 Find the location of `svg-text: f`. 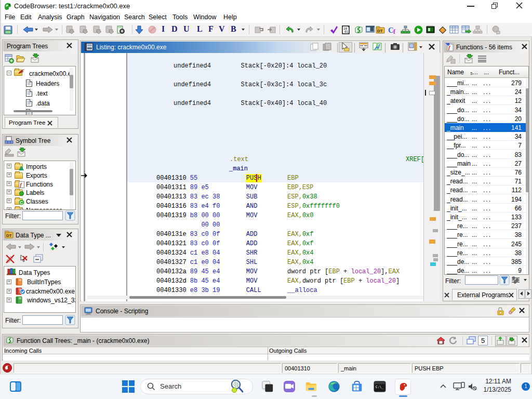

svg-text: f is located at coordinates (395, 31).